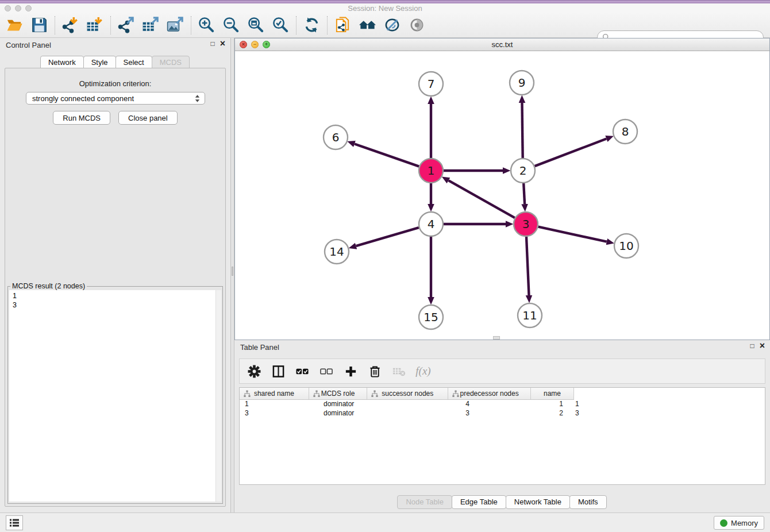 This screenshot has width=770, height=532. What do you see at coordinates (275, 394) in the screenshot?
I see `column-header-shared-name: shared name` at bounding box center [275, 394].